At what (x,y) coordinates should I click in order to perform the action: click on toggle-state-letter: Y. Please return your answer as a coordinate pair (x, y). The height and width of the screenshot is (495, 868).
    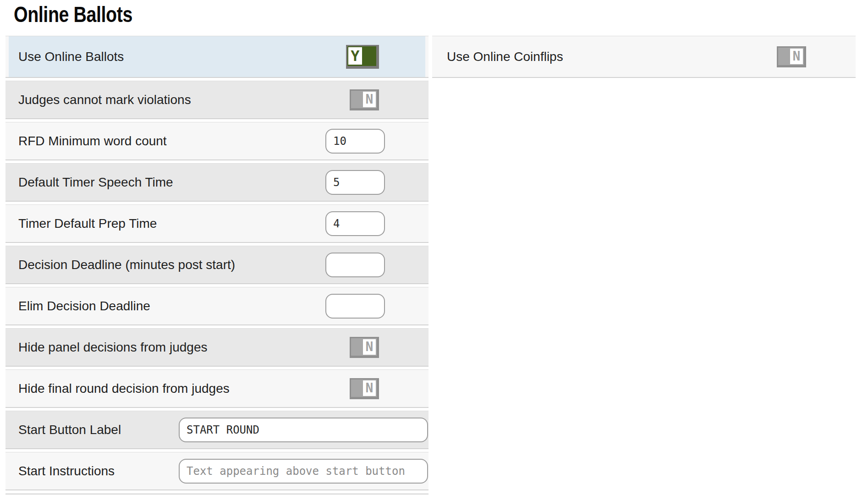
    Looking at the image, I should click on (355, 56).